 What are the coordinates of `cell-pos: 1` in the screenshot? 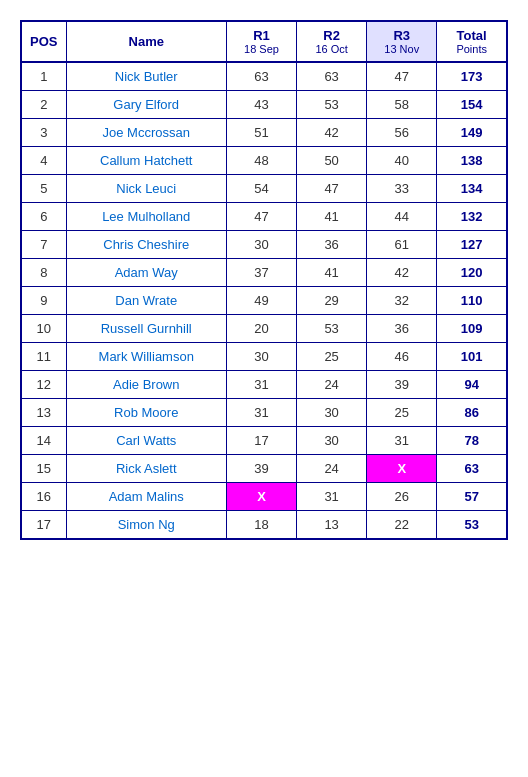 It's located at (44, 76).